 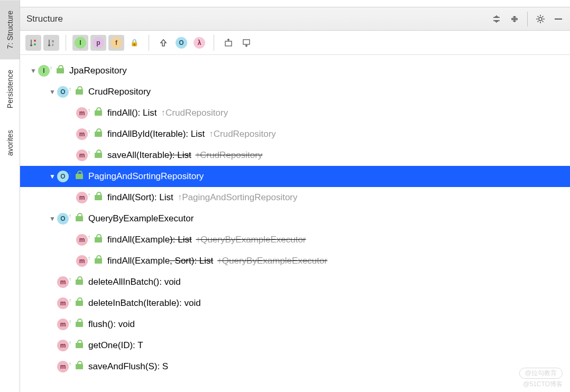 I want to click on sort-alpha-button: az, so click(x=51, y=43).